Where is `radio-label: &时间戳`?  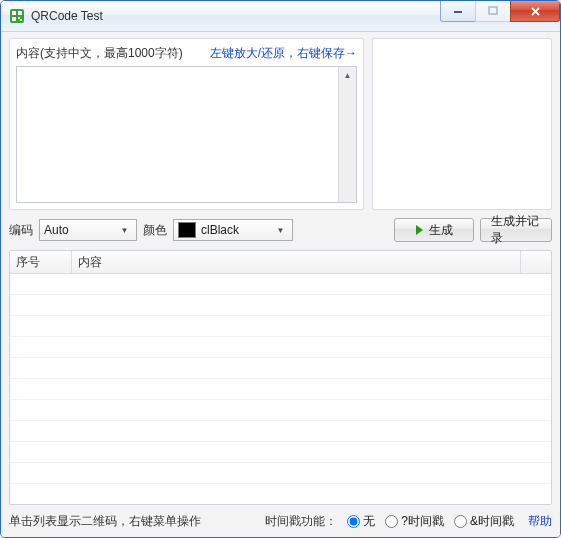 radio-label: &时间戳 is located at coordinates (492, 522).